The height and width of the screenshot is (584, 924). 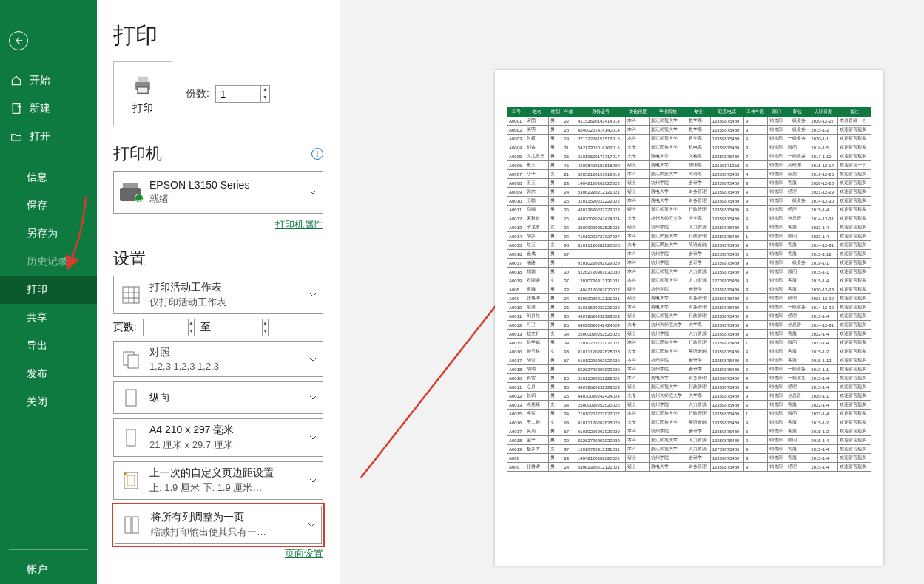 I want to click on table-row: A0007小子女2162052120191919019本科浙江民族大学英语系12…, so click(x=689, y=174).